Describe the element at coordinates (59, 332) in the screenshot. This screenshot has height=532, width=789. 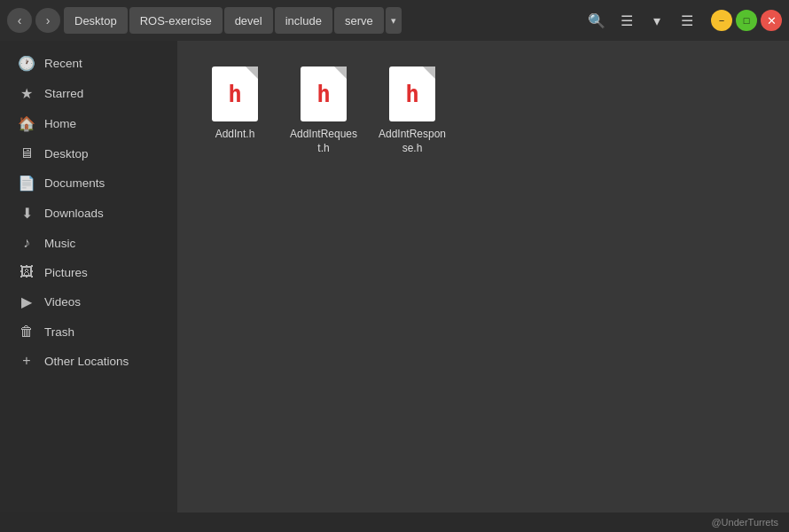
I see `sidebar-item-label-trash: Trash` at that location.